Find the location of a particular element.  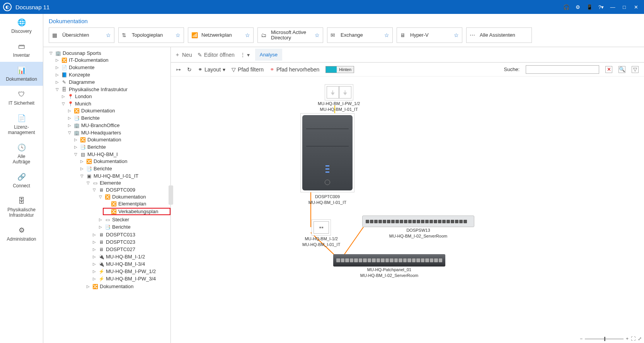

hyperv-icon: 🖥 is located at coordinates (404, 35).